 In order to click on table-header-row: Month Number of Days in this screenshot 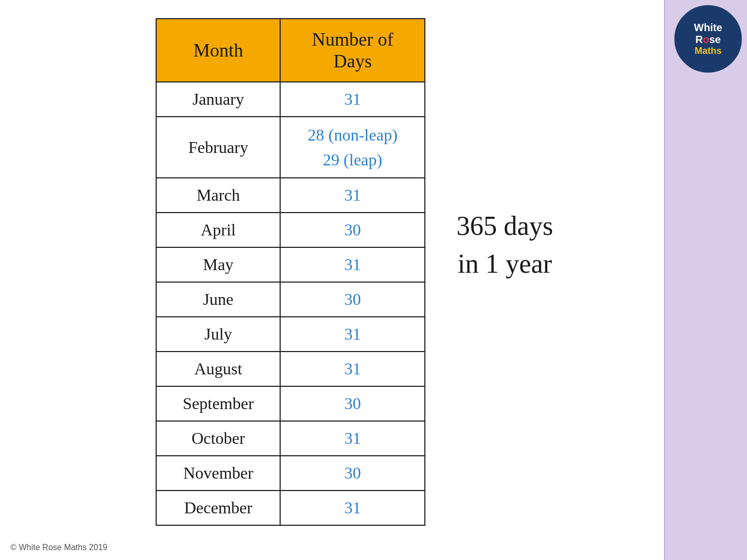, I will do `click(290, 50)`.